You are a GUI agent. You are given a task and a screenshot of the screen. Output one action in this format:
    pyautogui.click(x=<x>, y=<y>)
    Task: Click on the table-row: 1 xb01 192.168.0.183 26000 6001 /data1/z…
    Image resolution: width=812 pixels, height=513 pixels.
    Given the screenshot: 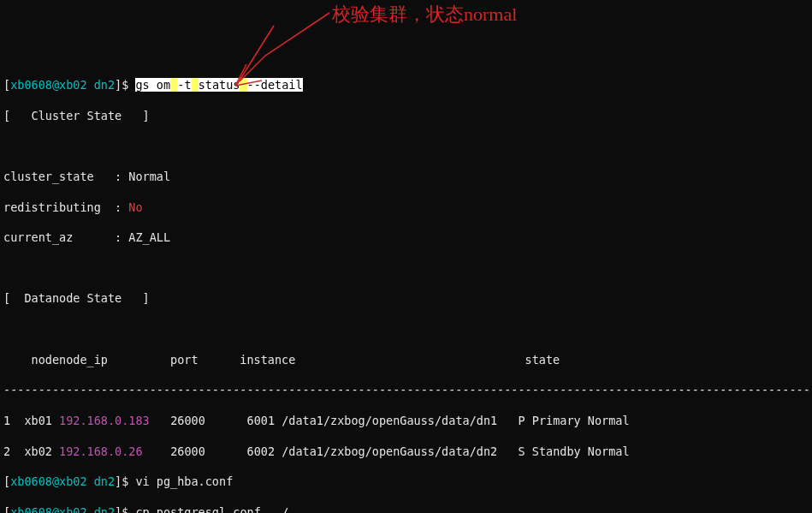 What is the action you would take?
    pyautogui.click(x=406, y=421)
    